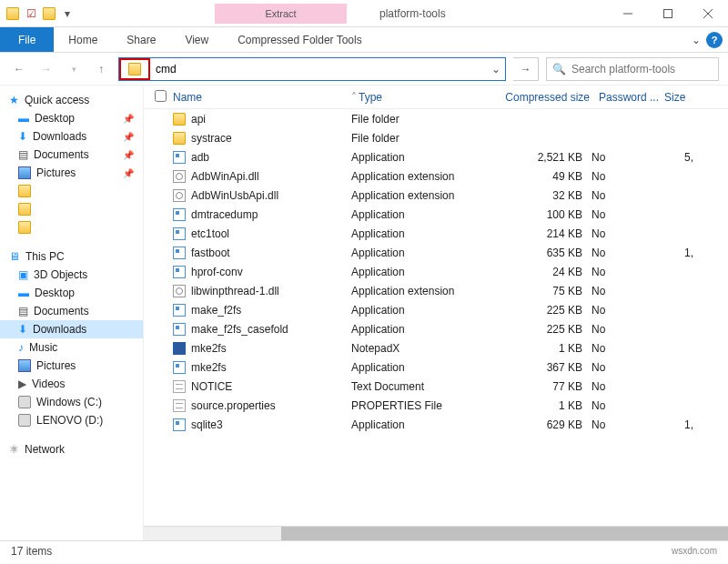  I want to click on file-row: fastbootApplication635 KBNo1,, so click(436, 253).